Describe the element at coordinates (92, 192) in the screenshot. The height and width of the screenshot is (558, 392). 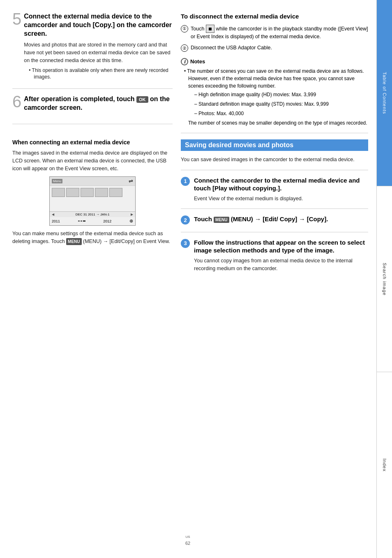
I see `lcd-thumbnails` at that location.